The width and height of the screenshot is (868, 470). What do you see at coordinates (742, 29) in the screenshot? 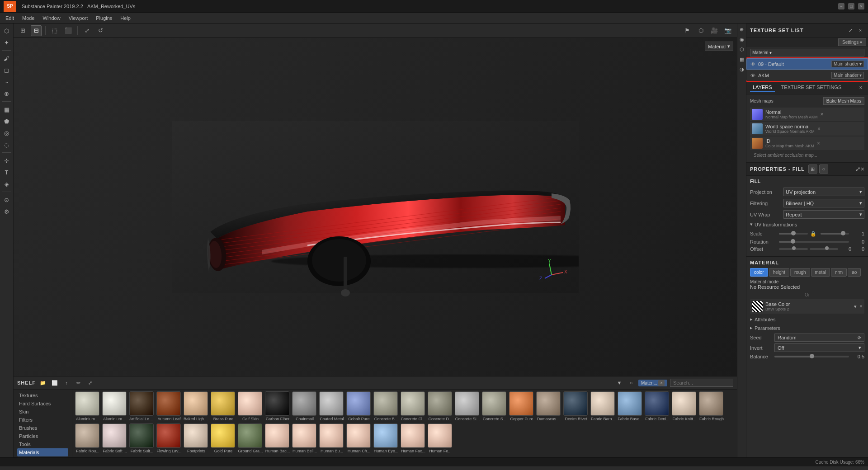
I see `right-icon-1: ⊕` at bounding box center [742, 29].